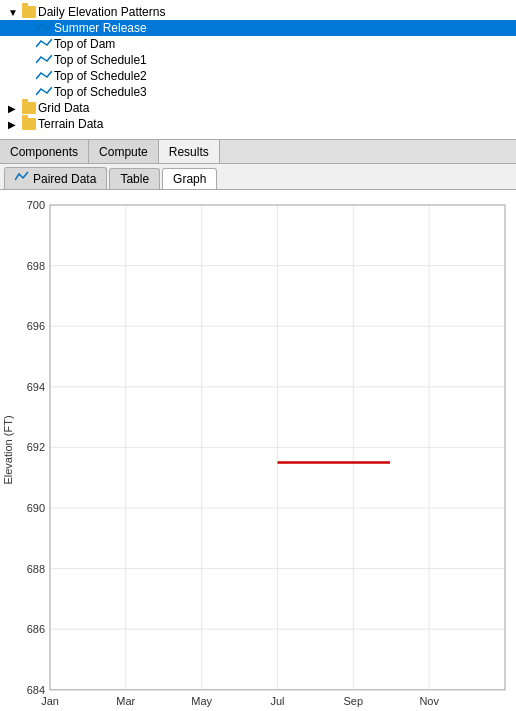  I want to click on svg-text: Nov, so click(429, 701).